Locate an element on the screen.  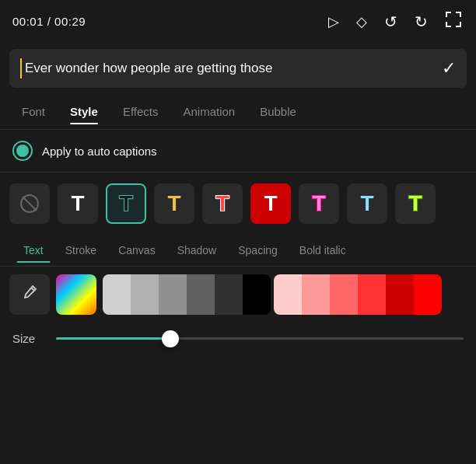
current-time: 00:01 is located at coordinates (28, 22).